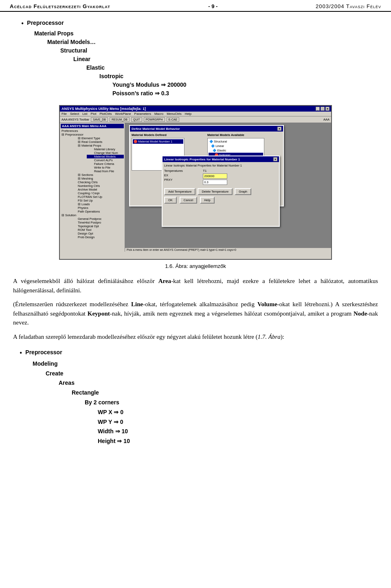 This screenshot has height=588, width=391. Describe the element at coordinates (188, 200) in the screenshot. I see `cancel-btn: Cancel` at that location.